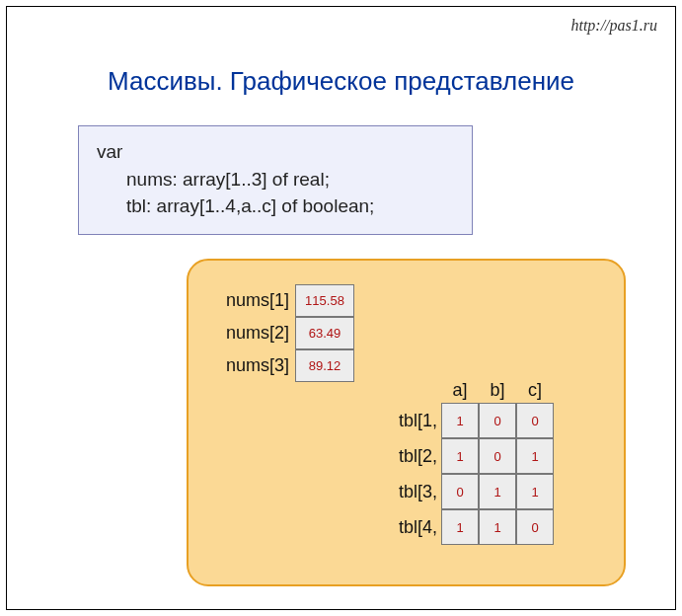 The width and height of the screenshot is (682, 616). I want to click on tbl-row-header: tbl[1,, so click(412, 421).